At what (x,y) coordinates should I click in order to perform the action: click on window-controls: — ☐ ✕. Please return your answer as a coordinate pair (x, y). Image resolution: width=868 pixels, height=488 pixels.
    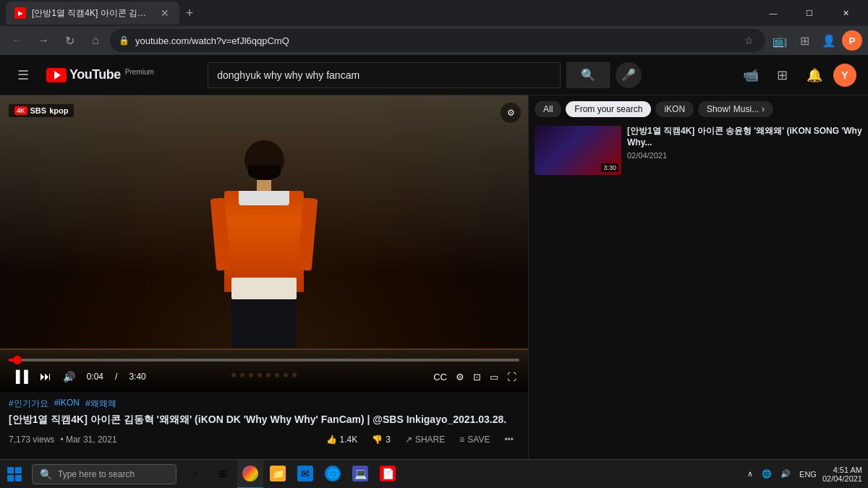
    Looking at the image, I should click on (809, 13).